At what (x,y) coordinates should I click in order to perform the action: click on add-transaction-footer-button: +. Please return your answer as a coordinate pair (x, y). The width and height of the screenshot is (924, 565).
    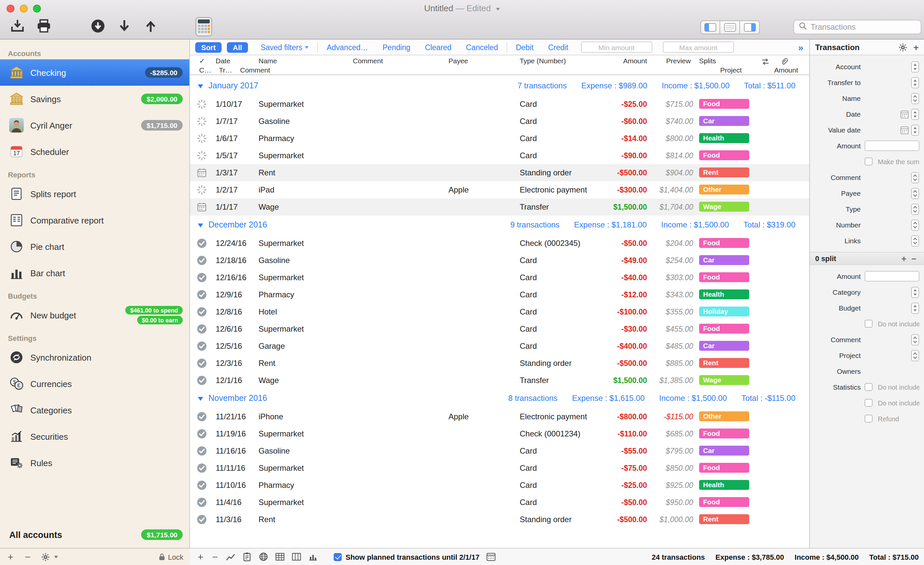
    Looking at the image, I should click on (200, 557).